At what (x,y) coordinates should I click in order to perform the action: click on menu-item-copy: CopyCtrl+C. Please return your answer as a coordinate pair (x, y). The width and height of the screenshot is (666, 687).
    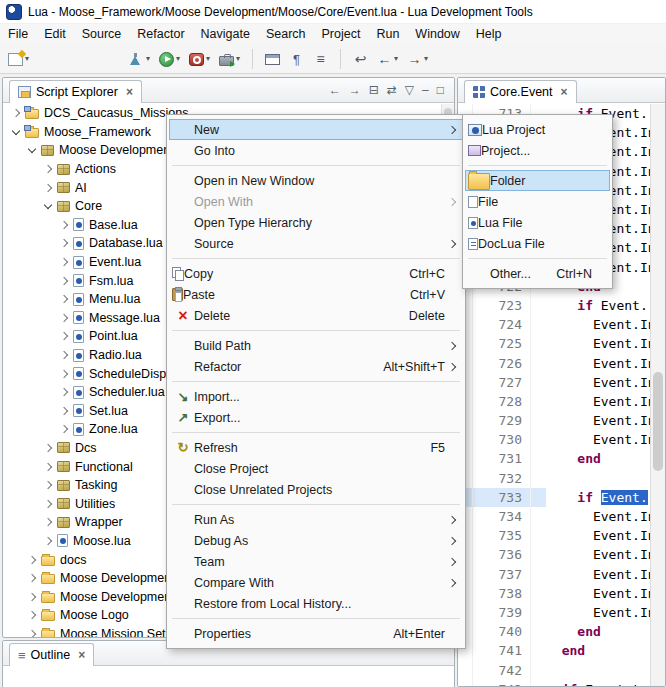
    Looking at the image, I should click on (316, 274).